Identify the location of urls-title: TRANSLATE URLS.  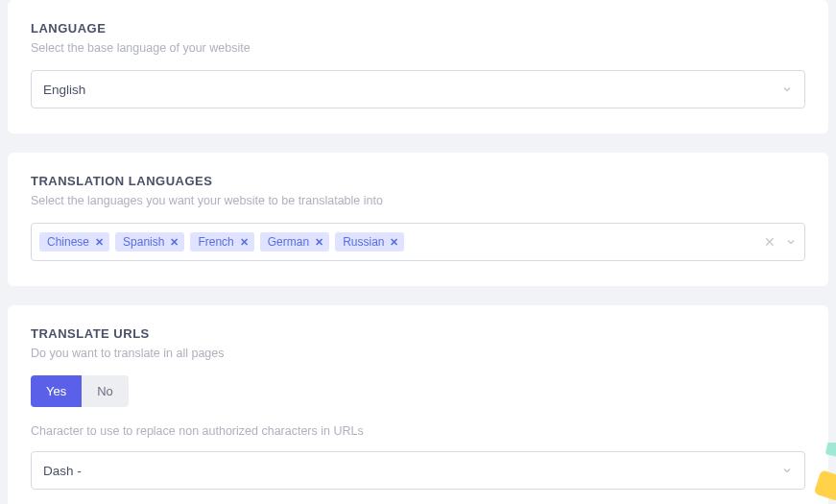
(418, 334).